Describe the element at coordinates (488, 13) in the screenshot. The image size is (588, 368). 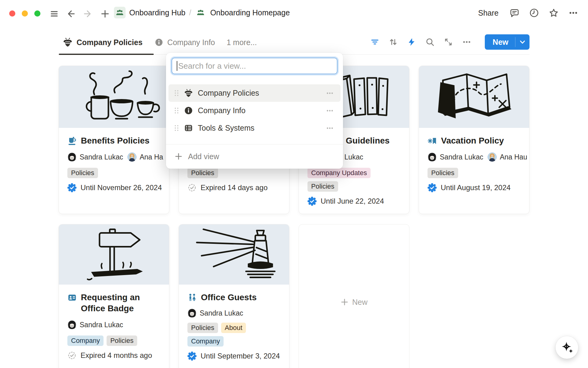
I see `share-button: Share` at that location.